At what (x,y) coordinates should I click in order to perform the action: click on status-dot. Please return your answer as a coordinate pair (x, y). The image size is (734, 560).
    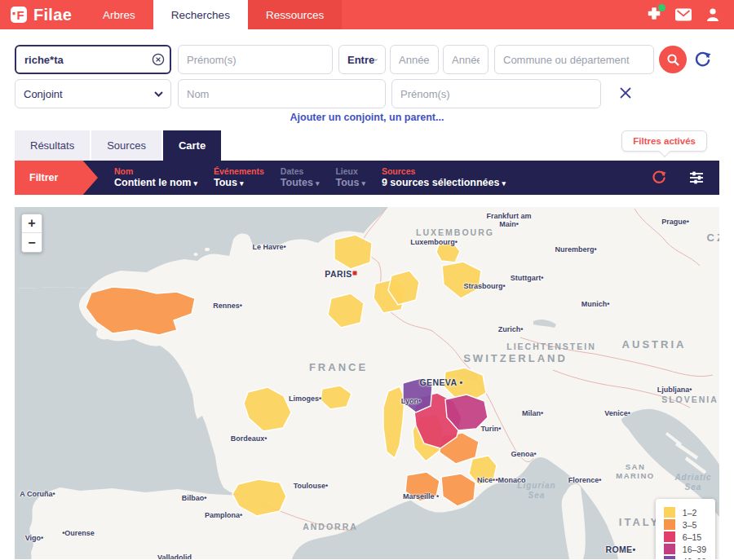
    Looking at the image, I should click on (662, 8).